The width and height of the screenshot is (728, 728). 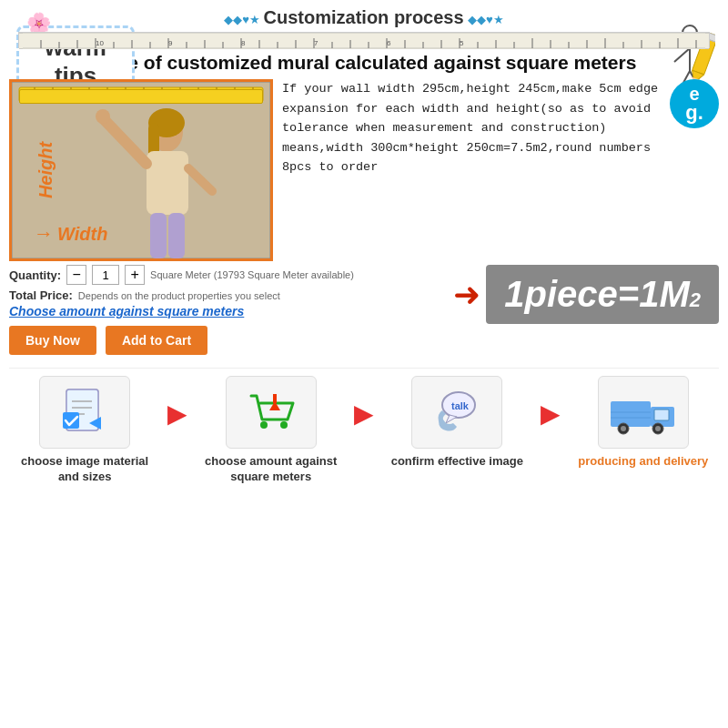 I want to click on eg-e-text: e, so click(x=693, y=94).